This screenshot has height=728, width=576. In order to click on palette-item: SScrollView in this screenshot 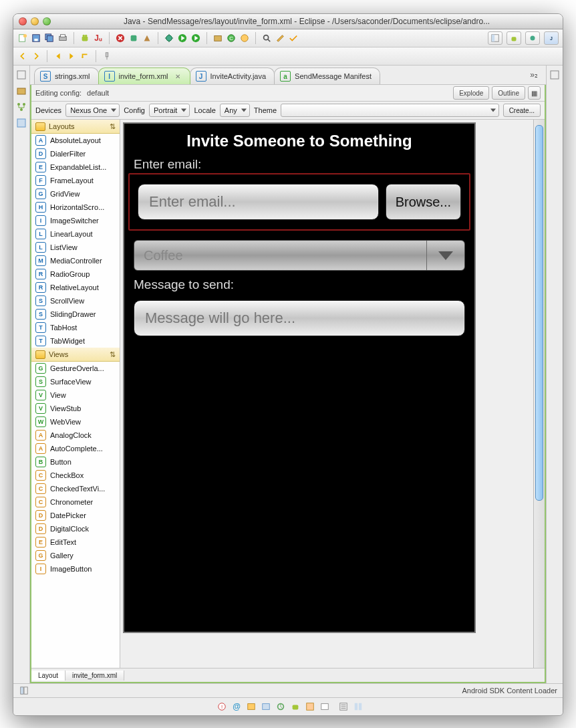, I will do `click(76, 301)`.